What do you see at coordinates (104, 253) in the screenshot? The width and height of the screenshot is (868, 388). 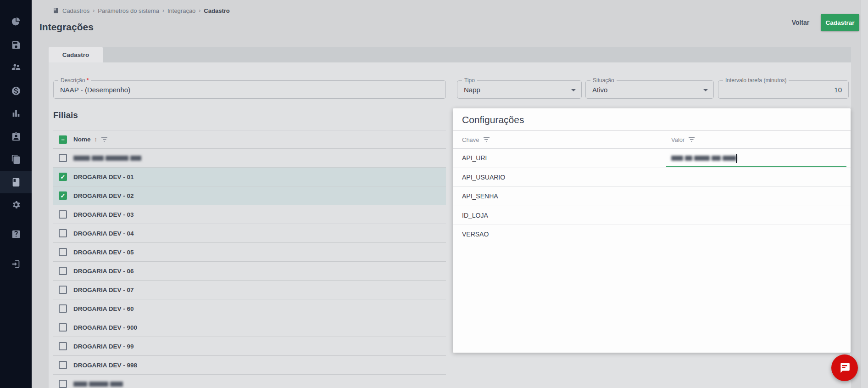 I see `filial-name: DROGARIA DEV - 05` at bounding box center [104, 253].